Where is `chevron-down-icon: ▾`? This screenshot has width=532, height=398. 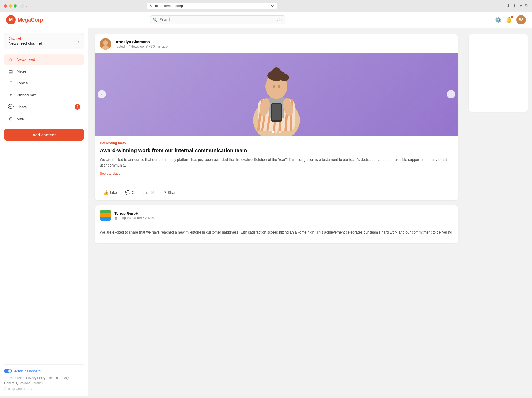 chevron-down-icon: ▾ is located at coordinates (78, 41).